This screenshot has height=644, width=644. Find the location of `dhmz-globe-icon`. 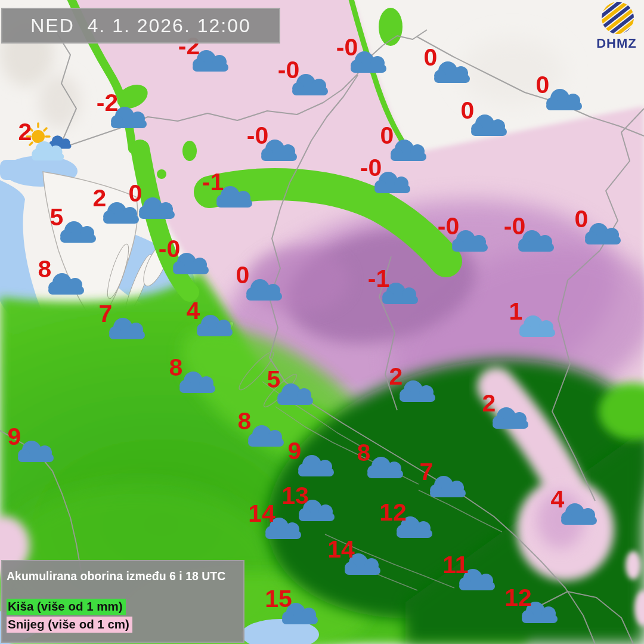

dhmz-globe-icon is located at coordinates (617, 18).